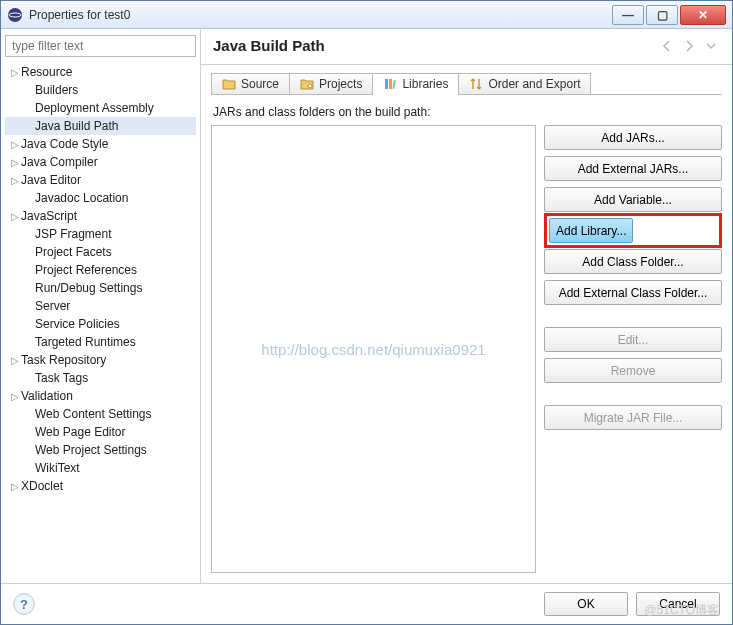 The image size is (733, 625). What do you see at coordinates (42, 486) in the screenshot?
I see `tree-item-label: XDoclet` at bounding box center [42, 486].